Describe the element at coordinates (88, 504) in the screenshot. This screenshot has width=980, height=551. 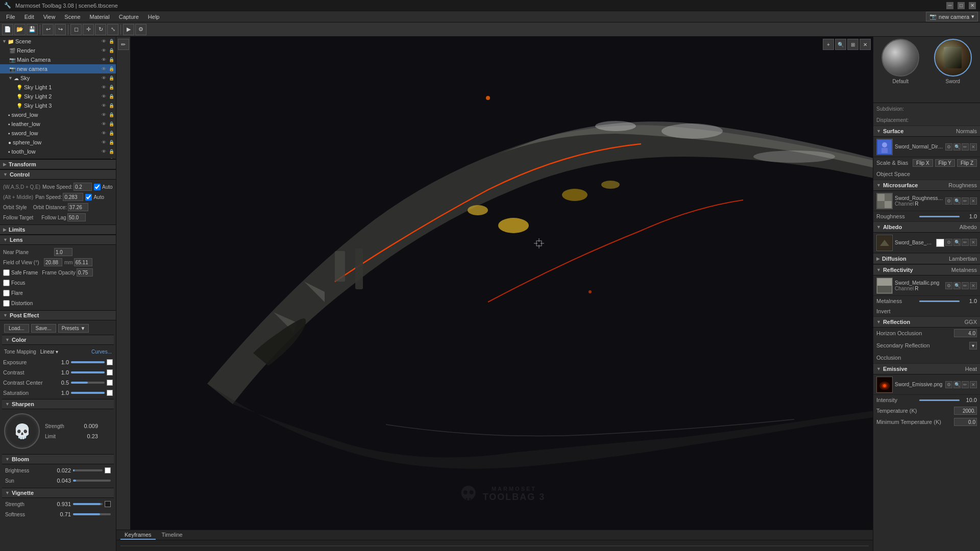
I see `vignette-strength-slider` at that location.